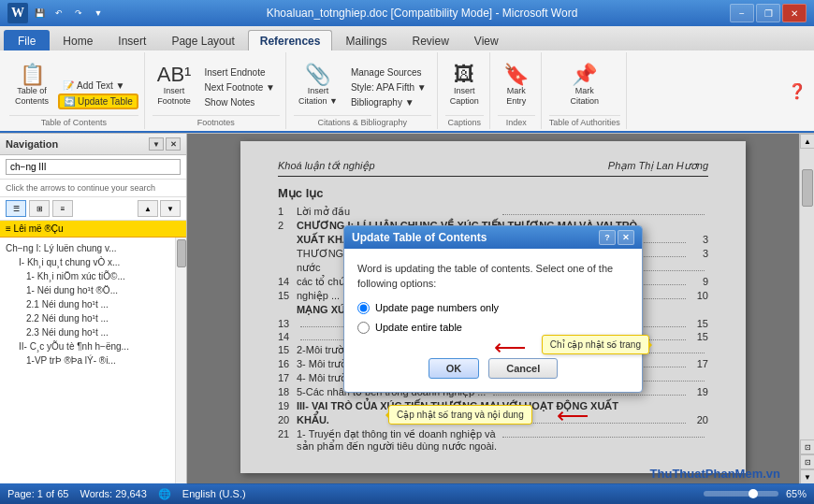  I want to click on radio-entire-table-input, so click(363, 327).